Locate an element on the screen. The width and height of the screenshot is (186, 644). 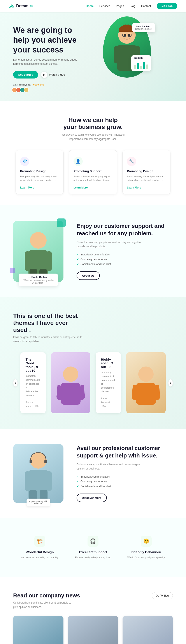
how-heading: How we can help your business grow. is located at coordinates (93, 124).